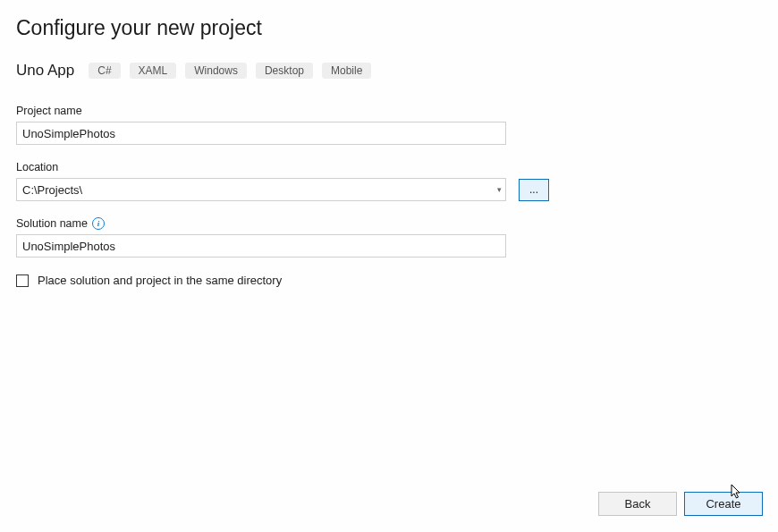  What do you see at coordinates (159, 281) in the screenshot?
I see `same-directory-label: Place solution and project in the same d…` at bounding box center [159, 281].